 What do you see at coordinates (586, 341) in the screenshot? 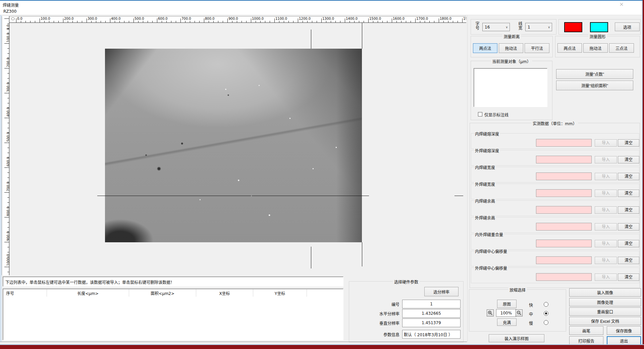
I see `print-report-button: 打印报告` at bounding box center [586, 341].